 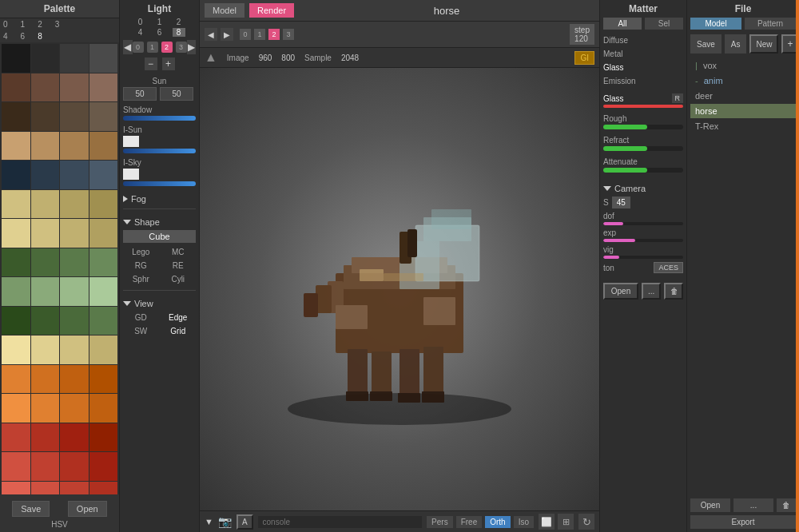 What do you see at coordinates (141, 22) in the screenshot?
I see `light-num-0: 0` at bounding box center [141, 22].